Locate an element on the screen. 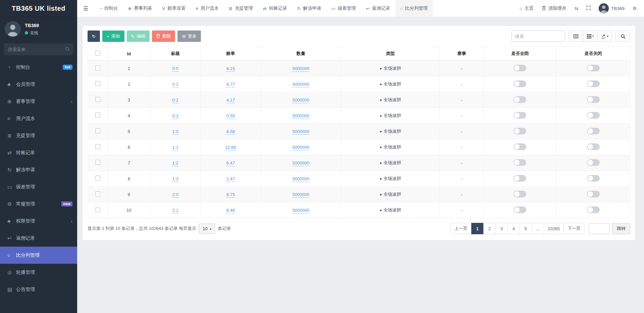 Image resolution: width=644 pixels, height=313 pixels. add-button: + 添加 is located at coordinates (113, 36).